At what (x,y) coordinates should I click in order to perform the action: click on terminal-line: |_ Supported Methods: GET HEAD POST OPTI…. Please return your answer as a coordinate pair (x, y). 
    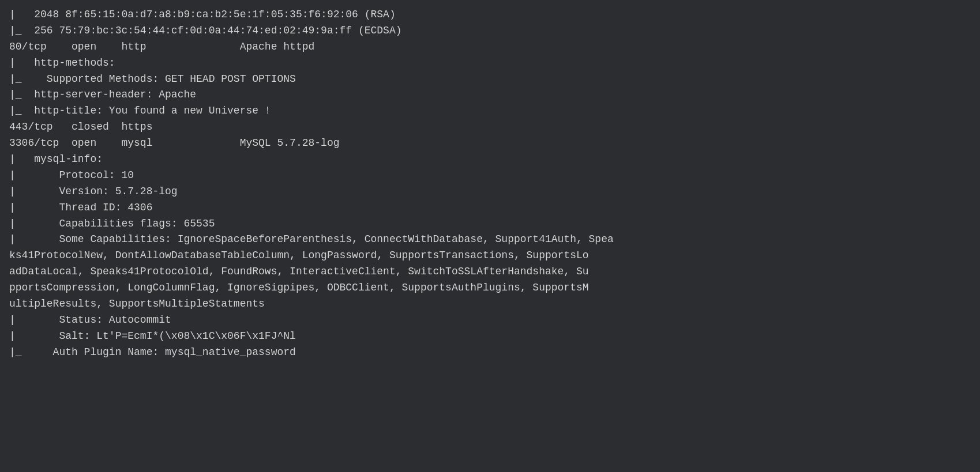
    Looking at the image, I should click on (490, 80).